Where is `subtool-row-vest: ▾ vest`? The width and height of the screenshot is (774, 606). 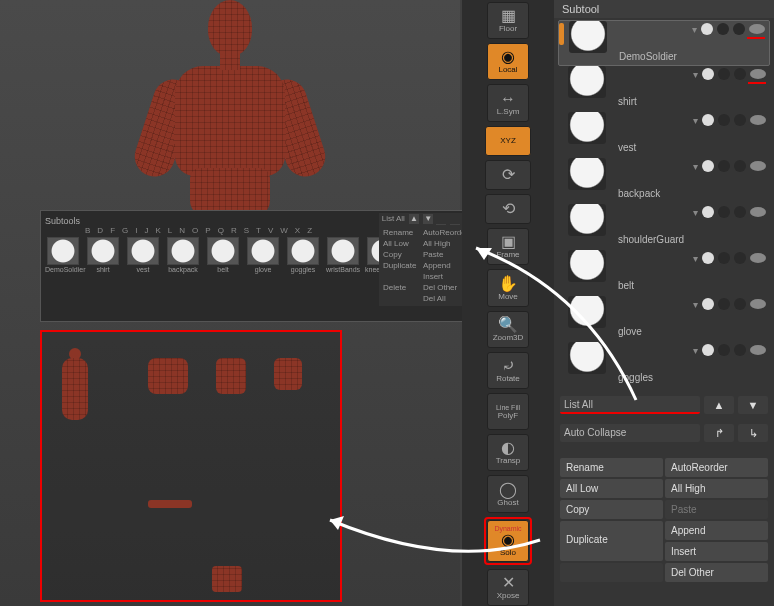
subtool-row-vest: ▾ vest is located at coordinates (664, 135).